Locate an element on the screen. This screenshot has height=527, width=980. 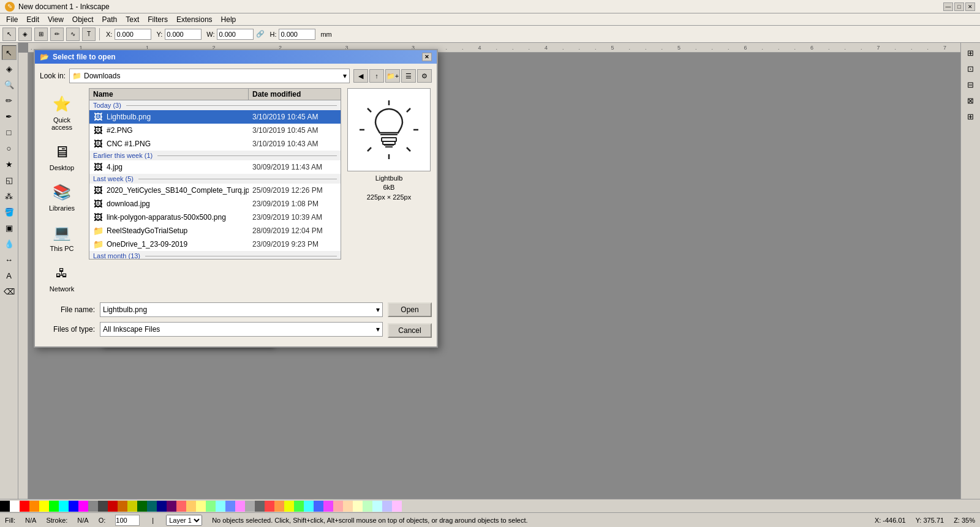
file-name-download: download.jpg is located at coordinates (176, 204).